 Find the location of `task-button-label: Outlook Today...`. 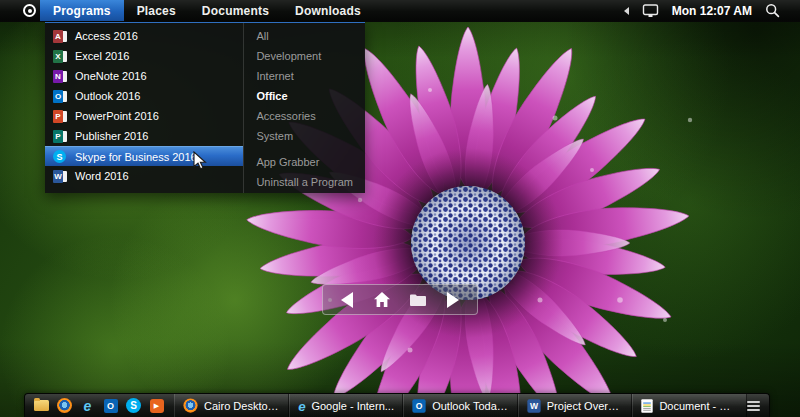

task-button-label: Outlook Today... is located at coordinates (470, 406).